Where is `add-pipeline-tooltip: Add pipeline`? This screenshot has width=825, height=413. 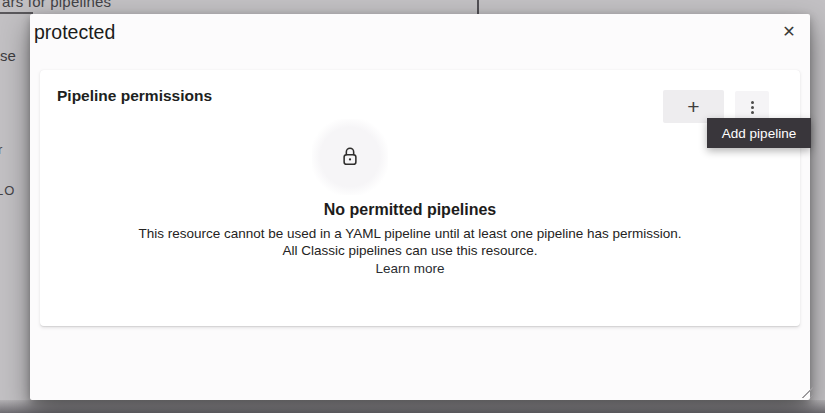
add-pipeline-tooltip: Add pipeline is located at coordinates (759, 133).